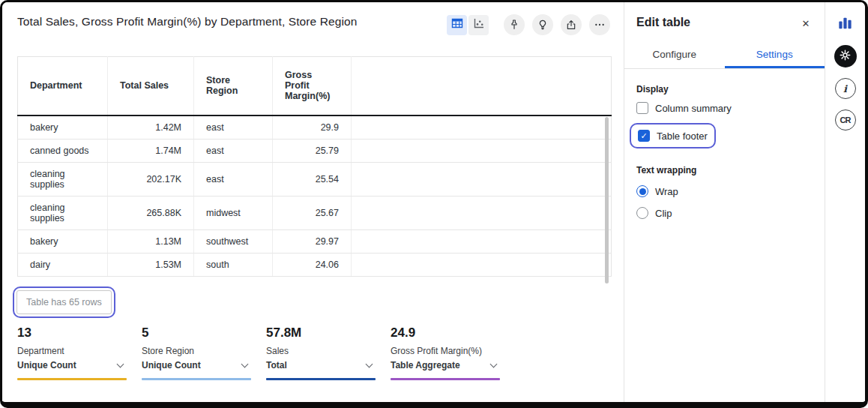  I want to click on cell-total-sales: 265.88K, so click(151, 213).